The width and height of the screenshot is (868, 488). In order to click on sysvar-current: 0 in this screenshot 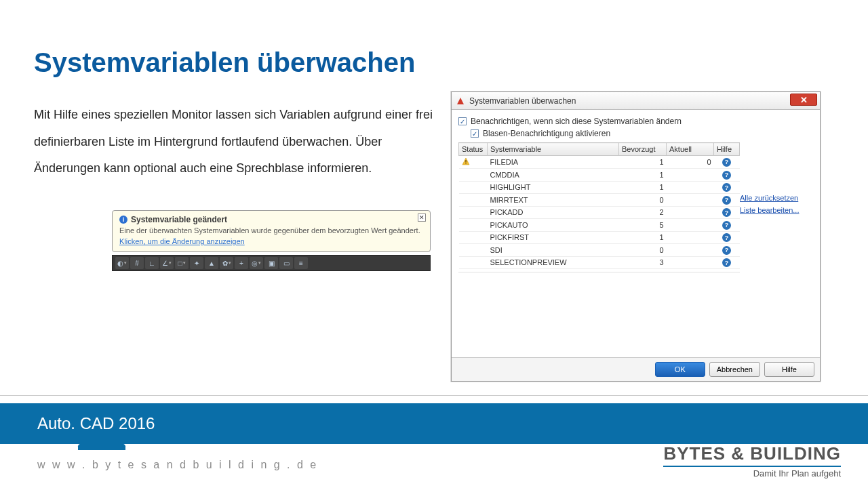, I will do `click(690, 163)`.